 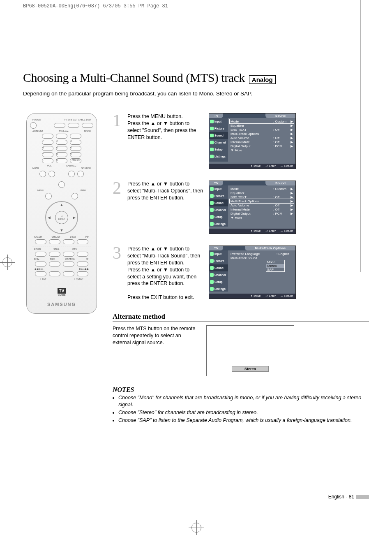 I want to click on enter-button: ⏎ENTER, so click(x=62, y=218).